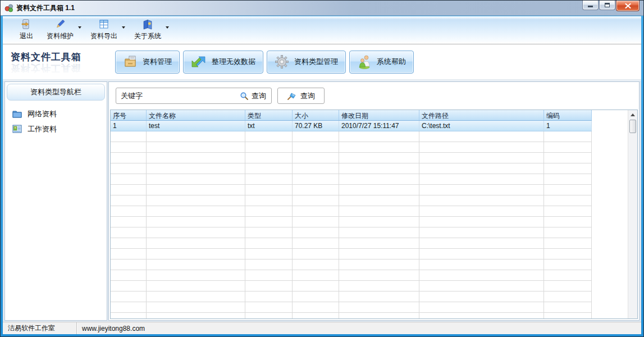 Image resolution: width=644 pixels, height=337 pixels. Describe the element at coordinates (17, 113) in the screenshot. I see `blue-folder-icon` at that location.